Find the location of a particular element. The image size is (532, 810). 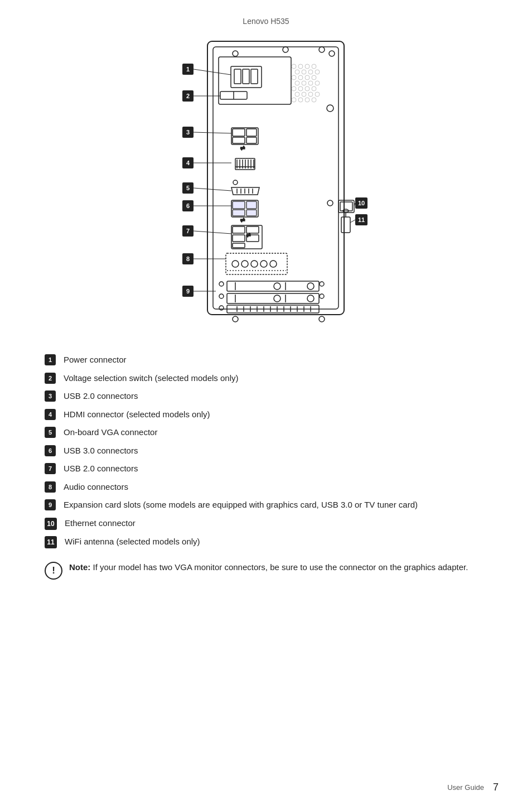

legend-text: Power connector is located at coordinates (95, 360).